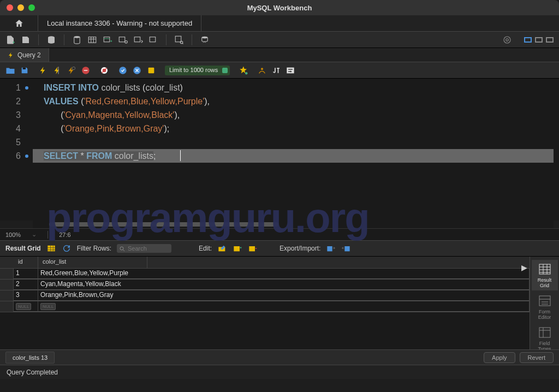 This screenshot has height=392, width=559. Describe the element at coordinates (545, 307) in the screenshot. I see `side-form-editor: Form Editor` at that location.